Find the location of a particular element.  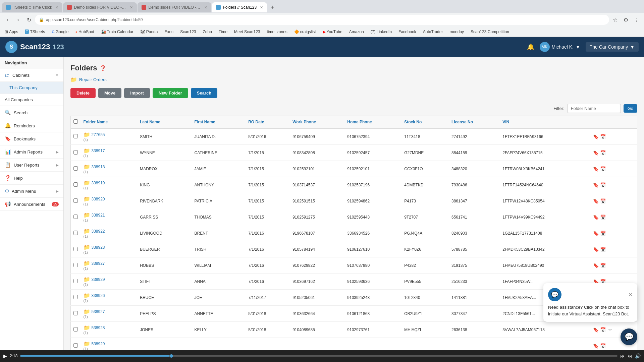

sidebar-item-reminders: 🔔 Reminders is located at coordinates (32, 126).